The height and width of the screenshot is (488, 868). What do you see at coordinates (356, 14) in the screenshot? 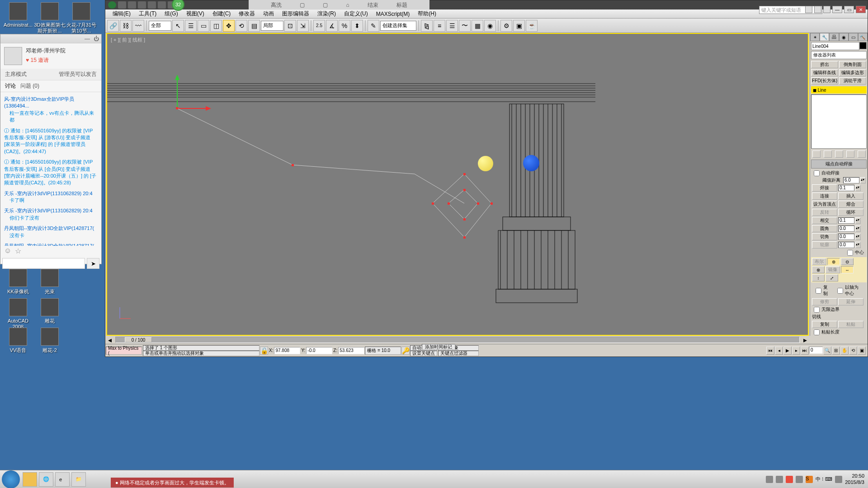
I see `menu-customize: 自定义(U)` at bounding box center [356, 14].